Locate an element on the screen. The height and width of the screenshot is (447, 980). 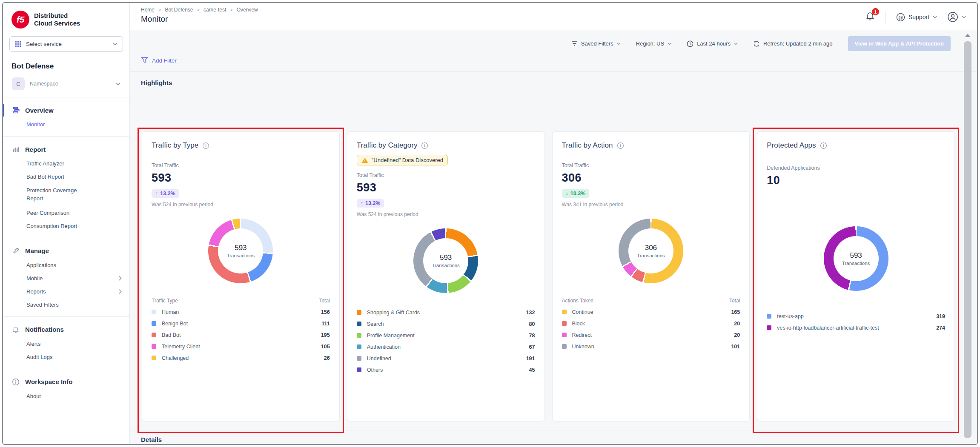
sidebar-item-label: Audit Logs is located at coordinates (39, 357).